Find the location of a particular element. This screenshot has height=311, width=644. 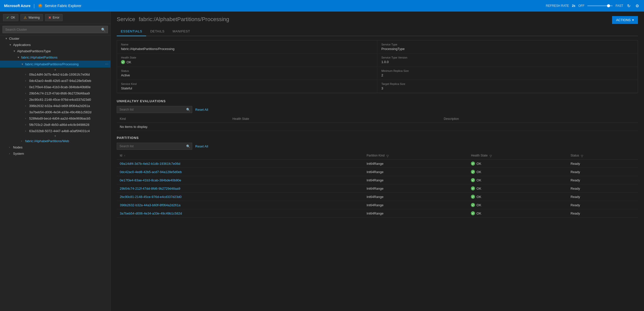

partition-id-link: 396b2632-b32a-44a3-b60f-8f064a2d261a is located at coordinates (150, 205).